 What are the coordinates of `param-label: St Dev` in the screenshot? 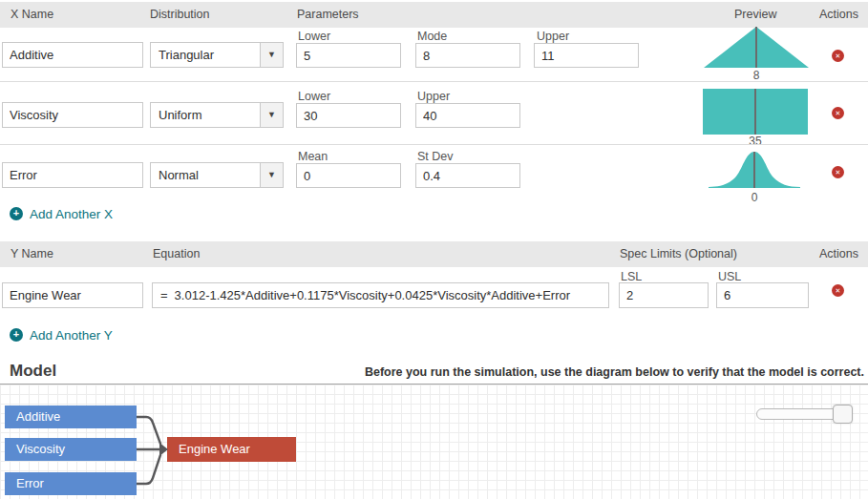 It's located at (435, 156).